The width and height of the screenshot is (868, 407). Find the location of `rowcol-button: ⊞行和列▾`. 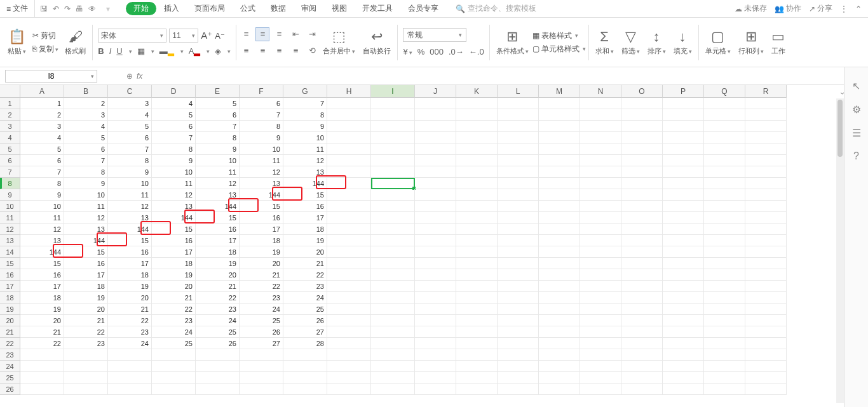

rowcol-button: ⊞行和列▾ is located at coordinates (751, 42).